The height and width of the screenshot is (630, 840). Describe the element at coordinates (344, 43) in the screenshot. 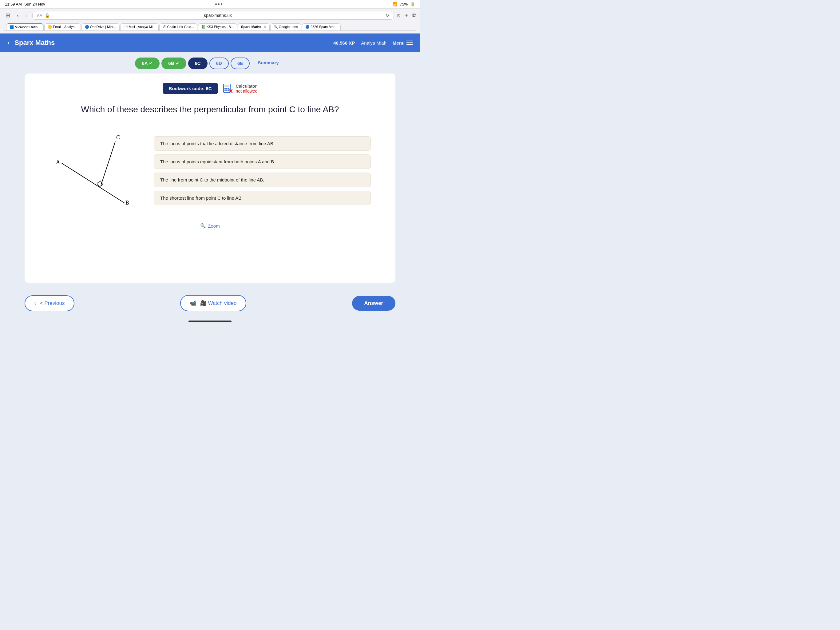

I see `xp-display: 46,560 XP` at that location.